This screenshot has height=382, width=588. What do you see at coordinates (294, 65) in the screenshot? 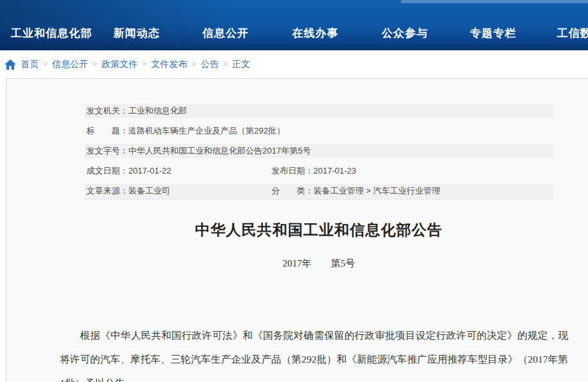
I see `breadcrumb: 首页 > 信息公开 > 政策文件 > 文件发布 > 公告 > 正文` at bounding box center [294, 65].